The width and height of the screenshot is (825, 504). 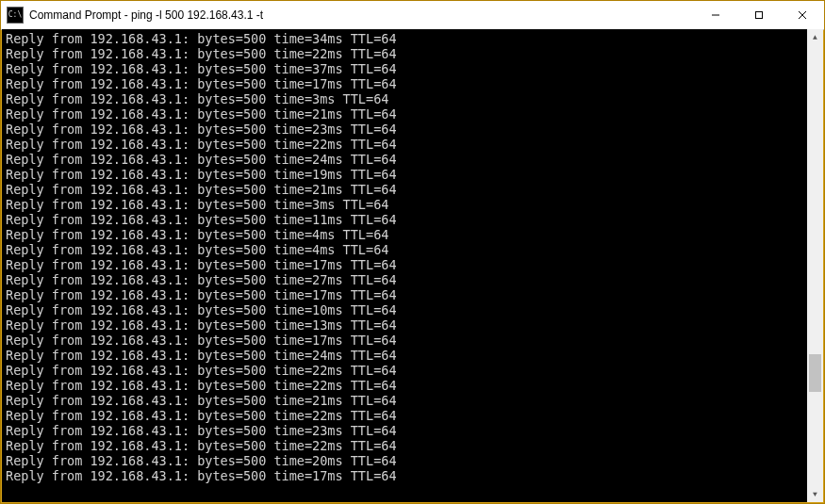 What do you see at coordinates (802, 15) in the screenshot?
I see `close-icon` at bounding box center [802, 15].